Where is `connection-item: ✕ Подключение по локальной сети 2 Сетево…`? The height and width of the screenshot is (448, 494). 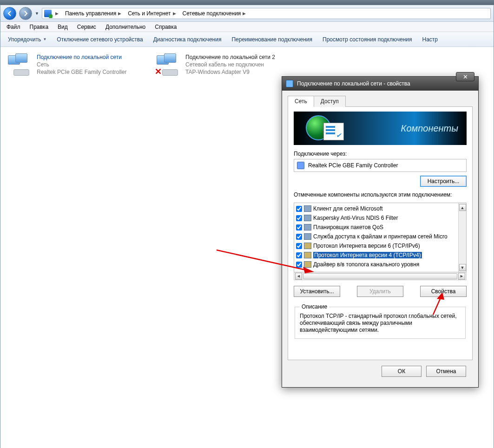 connection-item: ✕ Подключение по локальной сети 2 Сетево… is located at coordinates (225, 65).